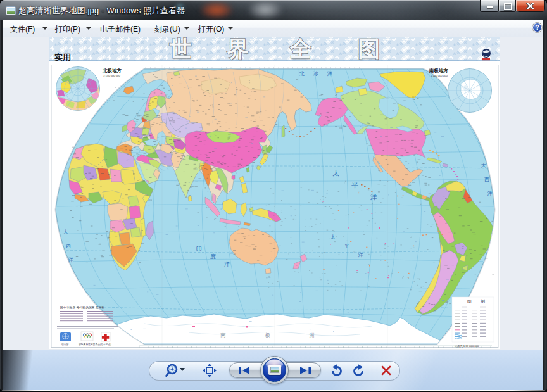 The height and width of the screenshot is (392, 547). Describe the element at coordinates (180, 49) in the screenshot. I see `svg-text: 世` at that location.